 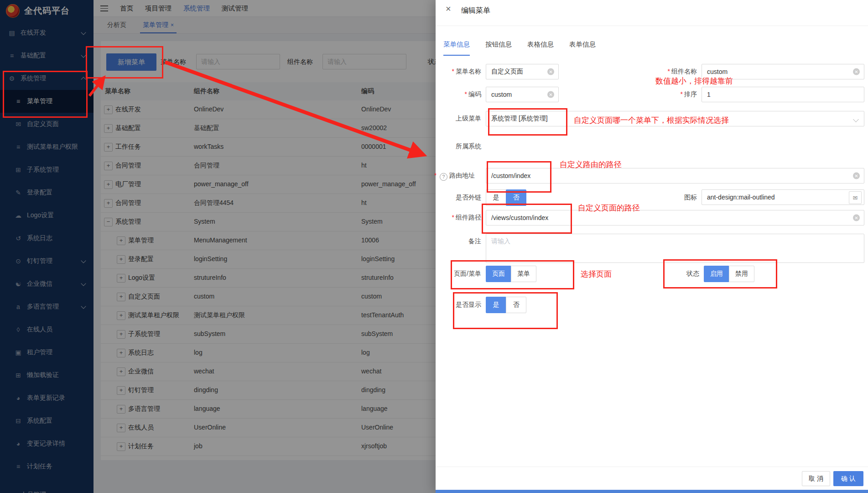 I want to click on component-name-field: custom ✕, so click(x=783, y=72).